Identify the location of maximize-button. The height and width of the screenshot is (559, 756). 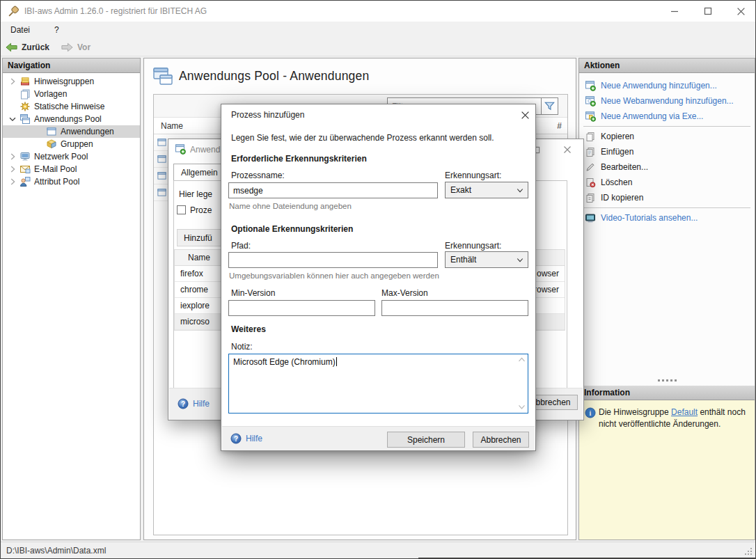
(708, 11).